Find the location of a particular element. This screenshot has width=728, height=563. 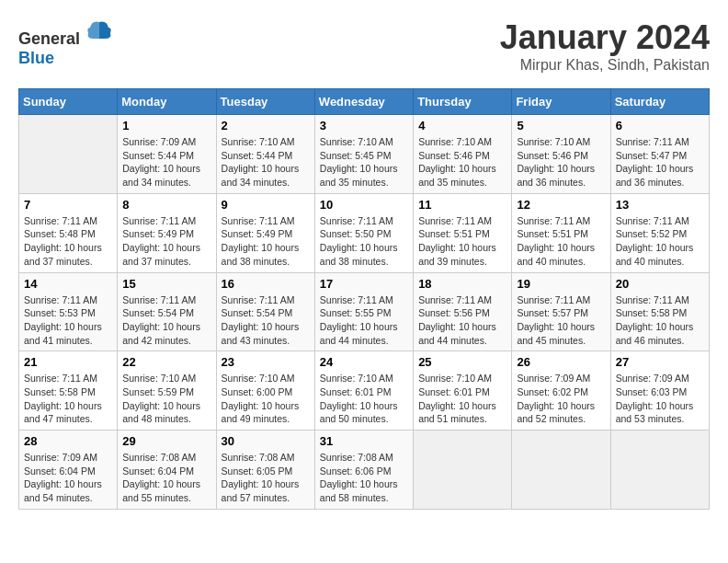

calendar-cell: 25Sunrise: 7:10 AM Sunset: 6:01 PM Dayli… is located at coordinates (463, 391).